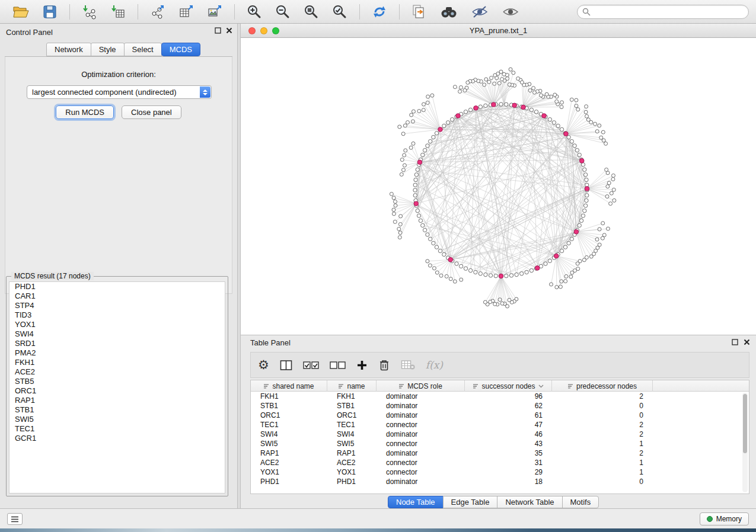  Describe the element at coordinates (500, 396) in the screenshot. I see `table-row: FKH1FKH1dominator962` at that location.